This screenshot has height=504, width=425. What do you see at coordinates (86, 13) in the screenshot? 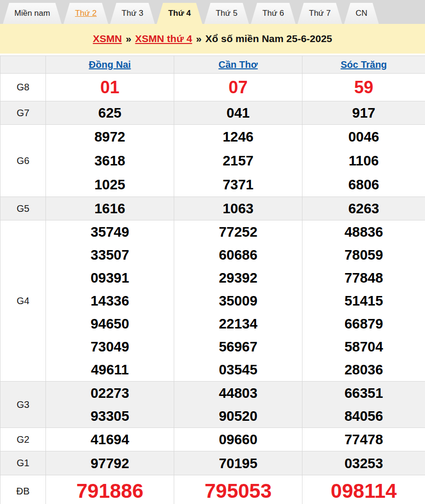
I see `tab-thu-2: Thứ 2` at bounding box center [86, 13].